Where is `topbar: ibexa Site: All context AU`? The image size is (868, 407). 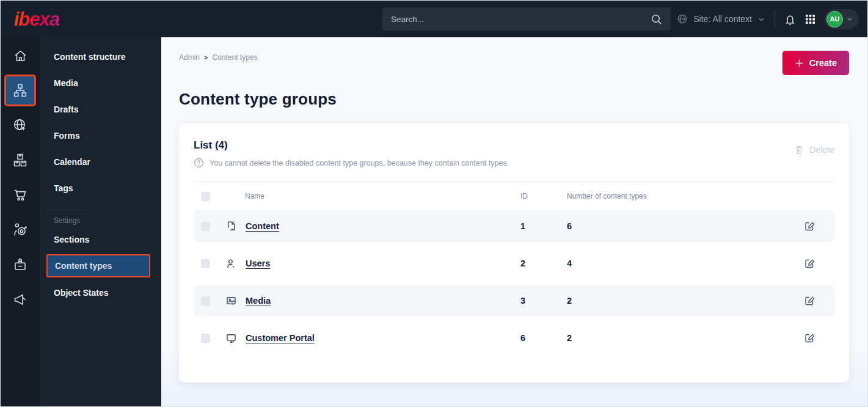 topbar: ibexa Site: All context AU is located at coordinates (434, 19).